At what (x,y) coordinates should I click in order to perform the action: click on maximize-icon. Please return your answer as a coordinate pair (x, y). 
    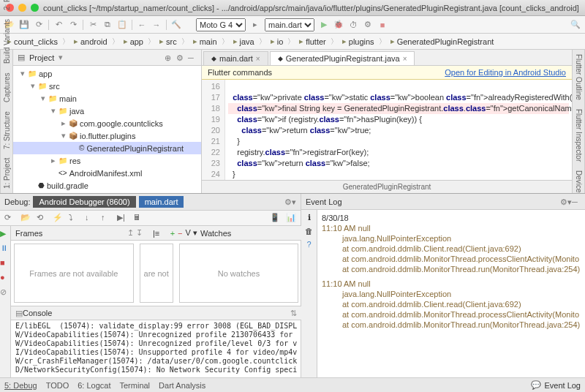
    Looking at the image, I should click on (35, 7).